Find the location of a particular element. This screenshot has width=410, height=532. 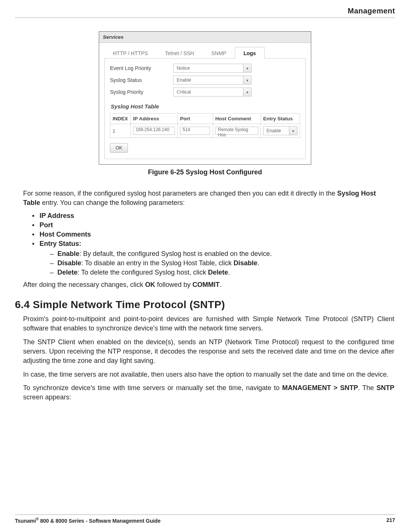

text: : To delete the configured Syslog host, … is located at coordinates (143, 272).